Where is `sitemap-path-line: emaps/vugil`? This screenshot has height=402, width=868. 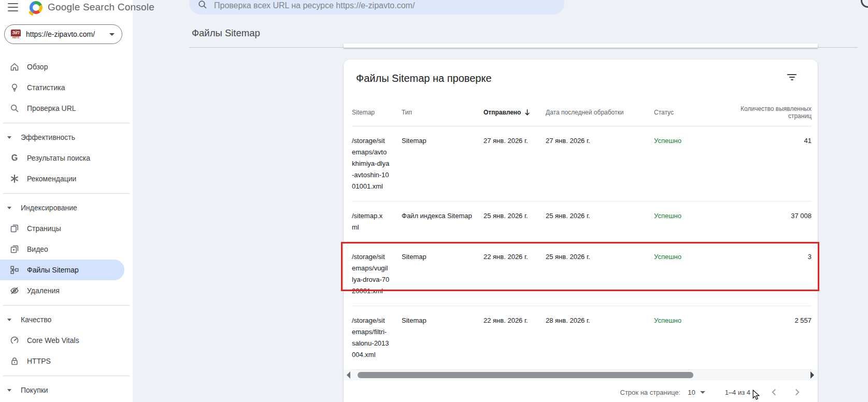 sitemap-path-line: emaps/vugil is located at coordinates (373, 268).